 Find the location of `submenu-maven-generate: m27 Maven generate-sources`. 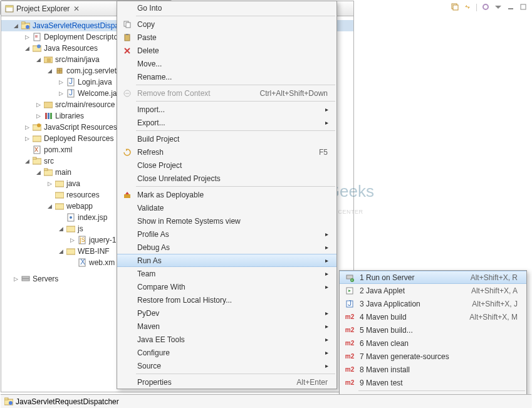

submenu-maven-generate: m27 Maven generate-sources is located at coordinates (433, 356).